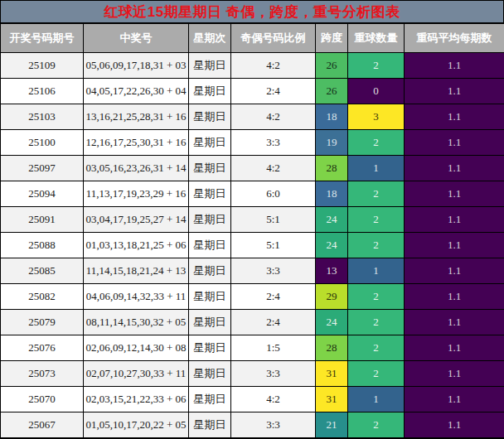 This screenshot has height=439, width=504. I want to click on table-row: 25079 08,11,14,15,30,32 + 05 星期日 2:4 24 …, so click(252, 323).